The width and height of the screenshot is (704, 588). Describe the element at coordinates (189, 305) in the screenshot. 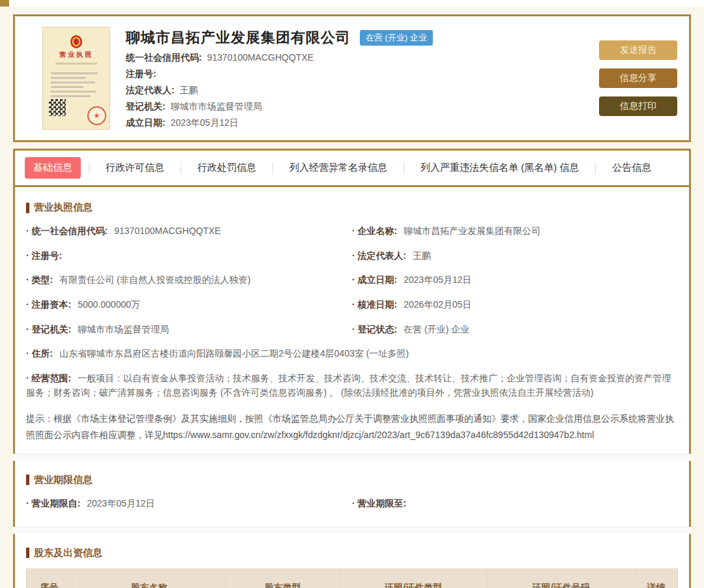

I see `field-registered-capital: 注册资本:5000.000000万` at that location.